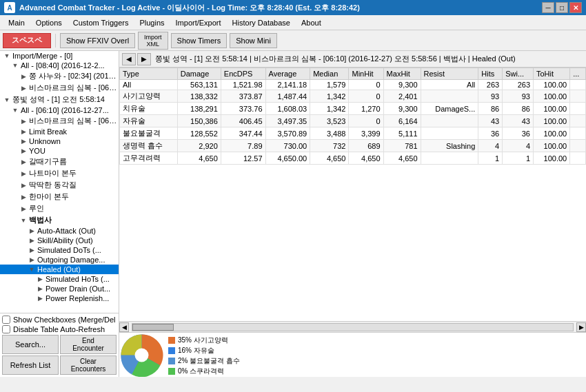 The image size is (586, 392). Describe the element at coordinates (353, 96) in the screenshot. I see `table-row: 사기고양력138,332373.871,487.441,34202,401939…` at that location.